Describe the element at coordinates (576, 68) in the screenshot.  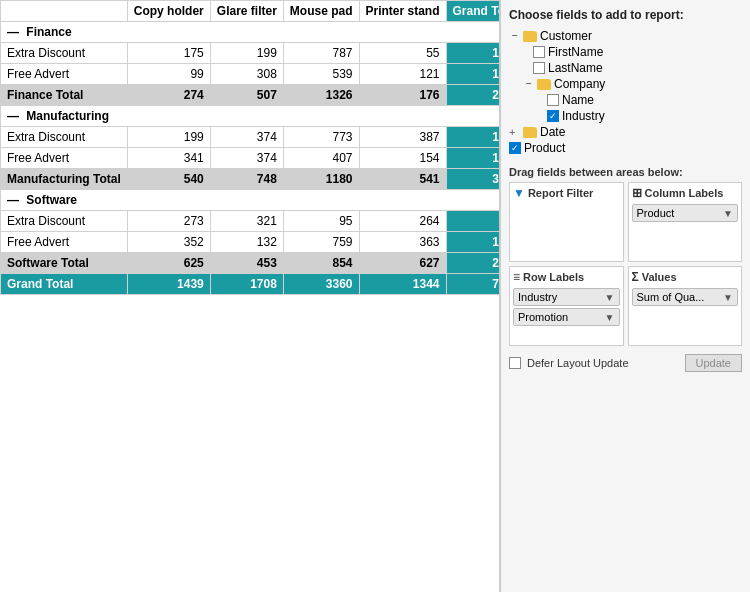
I see `tree-lastname-label: LastName` at that location.